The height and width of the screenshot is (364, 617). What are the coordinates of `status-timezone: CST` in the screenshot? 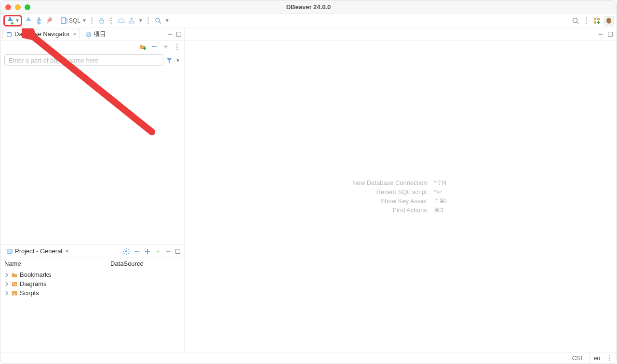 It's located at (577, 358).